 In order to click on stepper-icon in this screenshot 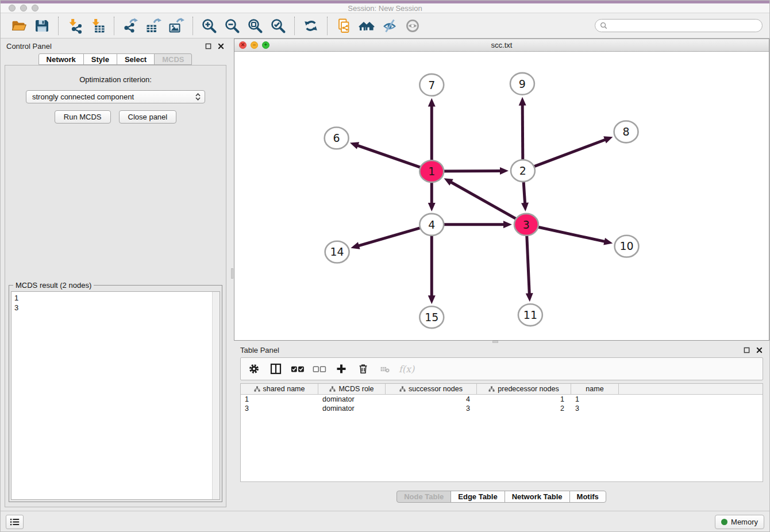, I will do `click(198, 97)`.